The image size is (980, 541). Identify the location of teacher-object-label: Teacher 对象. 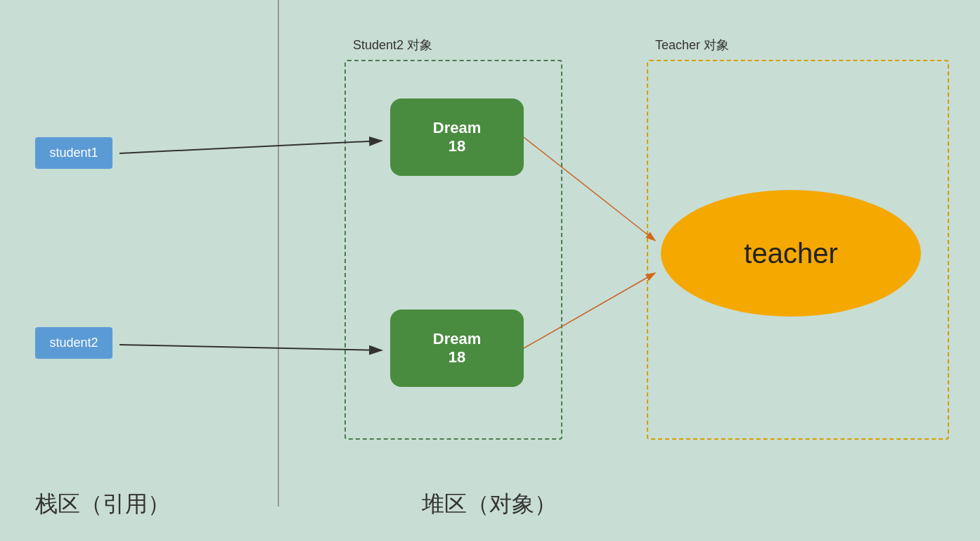
(692, 45).